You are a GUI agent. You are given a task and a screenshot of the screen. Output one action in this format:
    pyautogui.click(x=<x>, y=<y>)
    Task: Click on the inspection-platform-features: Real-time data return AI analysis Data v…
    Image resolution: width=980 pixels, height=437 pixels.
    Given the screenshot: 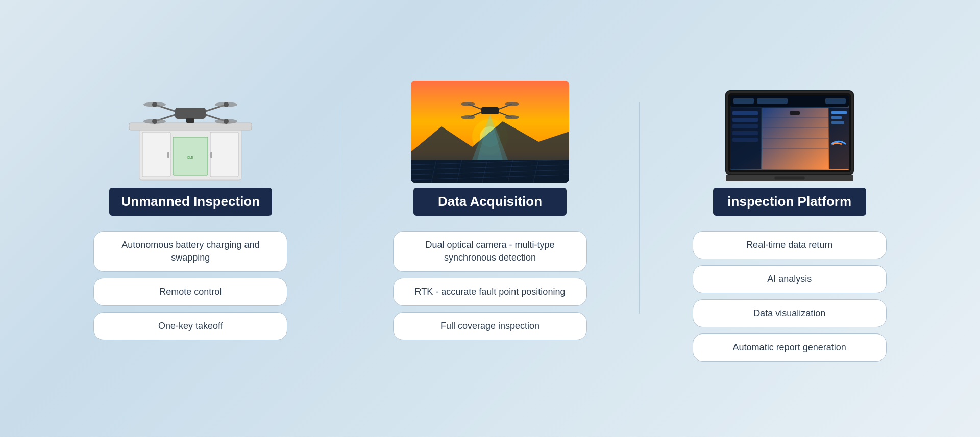 What is the action you would take?
    pyautogui.click(x=790, y=297)
    